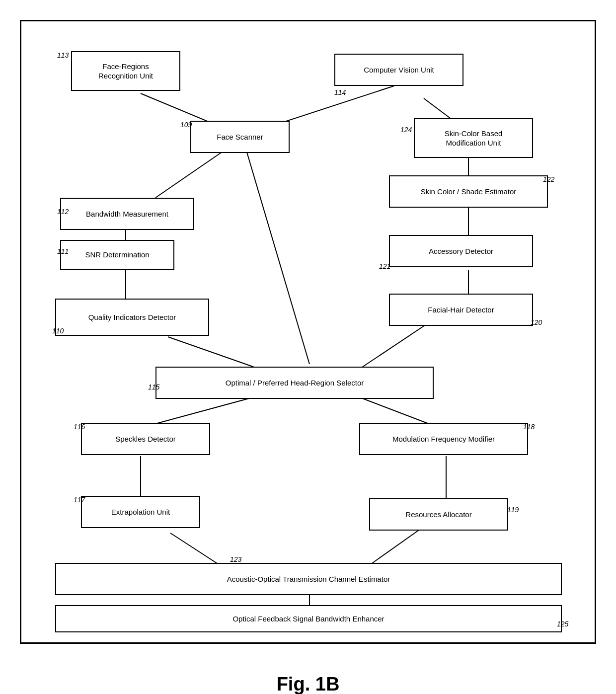 The width and height of the screenshot is (616, 694). Describe the element at coordinates (117, 255) in the screenshot. I see `snr-box: SNR Determination` at that location.